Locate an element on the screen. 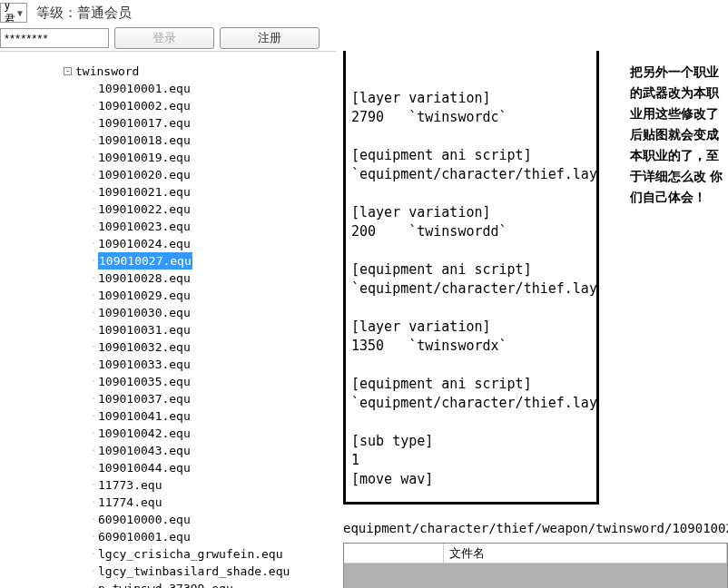 The image size is (728, 588). tree-file: ·109010033.equ is located at coordinates (168, 365).